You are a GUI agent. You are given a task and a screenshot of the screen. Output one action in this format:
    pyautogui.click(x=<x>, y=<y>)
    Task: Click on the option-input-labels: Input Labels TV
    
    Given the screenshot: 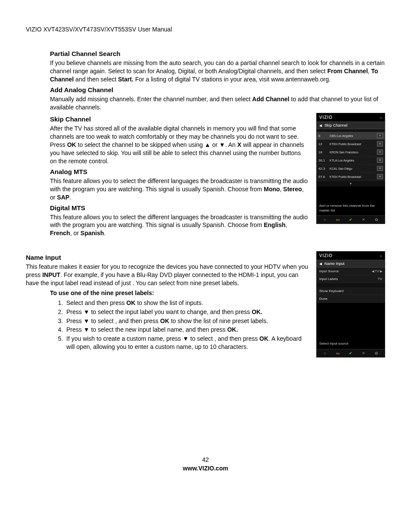 What is the action you would take?
    pyautogui.click(x=351, y=279)
    